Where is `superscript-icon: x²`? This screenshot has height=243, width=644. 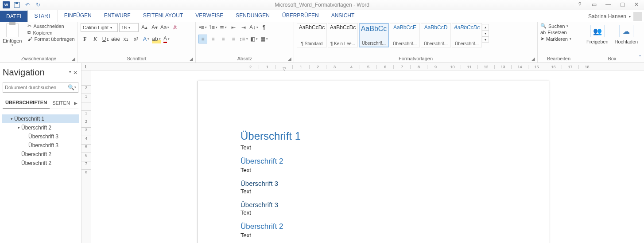 superscript-icon: x² is located at coordinates (136, 39).